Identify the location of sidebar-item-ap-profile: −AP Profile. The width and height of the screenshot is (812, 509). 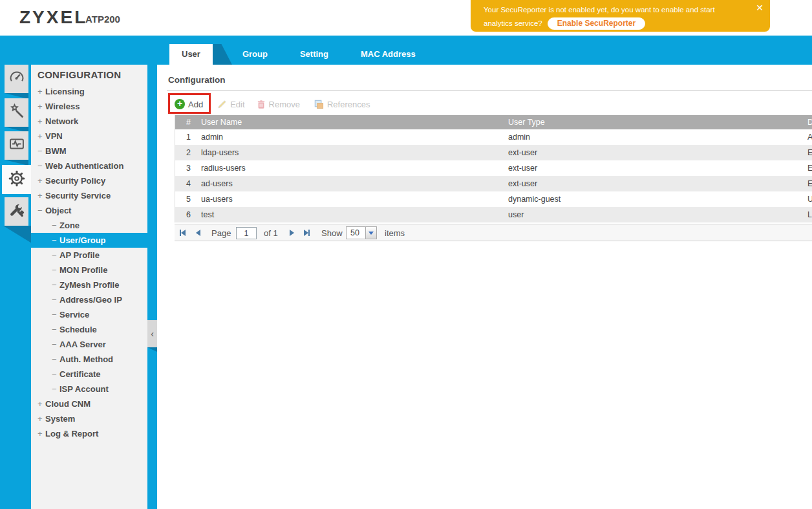
(89, 255).